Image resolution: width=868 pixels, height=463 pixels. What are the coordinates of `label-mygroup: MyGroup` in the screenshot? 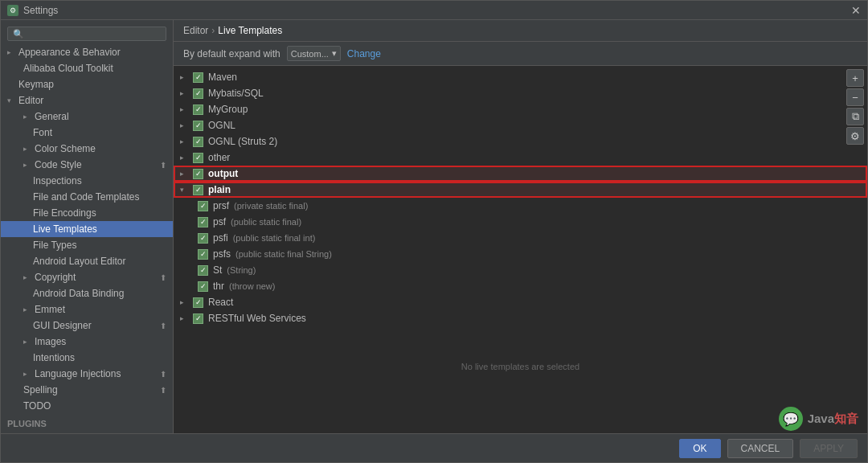 It's located at (228, 109).